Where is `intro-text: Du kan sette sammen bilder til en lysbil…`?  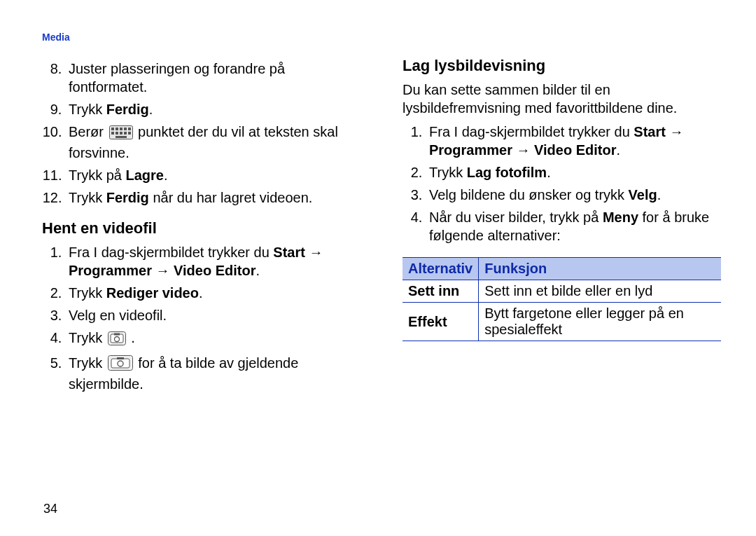 intro-text: Du kan sette sammen bilder til en lysbil… is located at coordinates (561, 99).